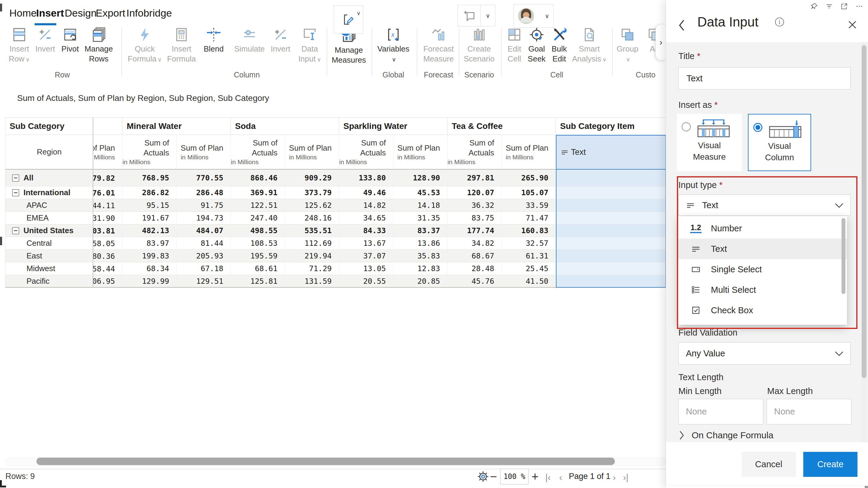 The width and height of the screenshot is (868, 488). What do you see at coordinates (421, 256) in the screenshot?
I see `value-cell: 35.83` at bounding box center [421, 256].